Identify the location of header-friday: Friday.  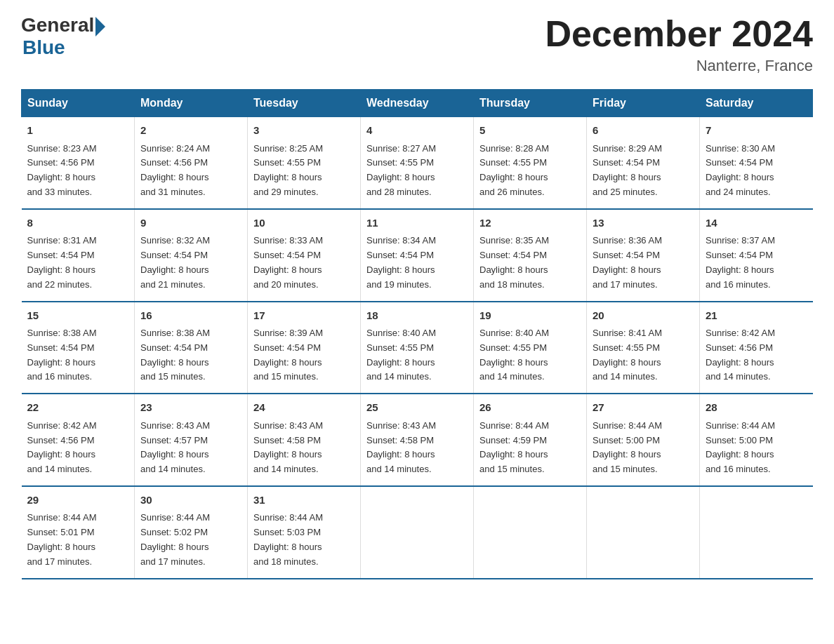
(643, 104).